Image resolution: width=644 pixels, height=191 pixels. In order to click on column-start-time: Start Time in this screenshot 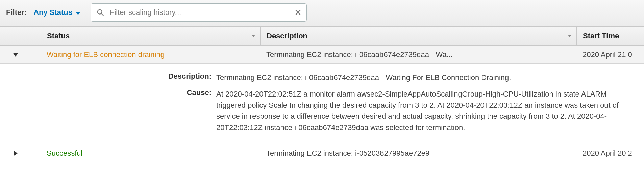, I will do `click(610, 36)`.